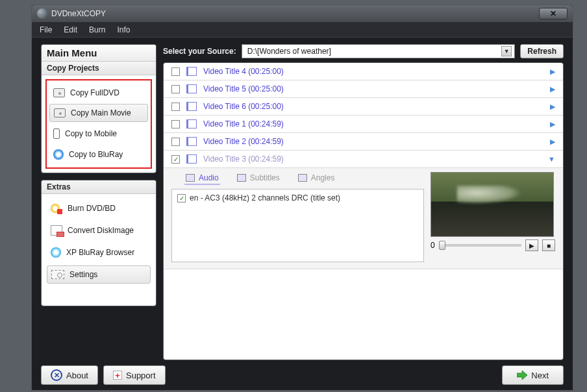  Describe the element at coordinates (373, 124) in the screenshot. I see `title-label: Video Title 1 (00:24:59)` at that location.